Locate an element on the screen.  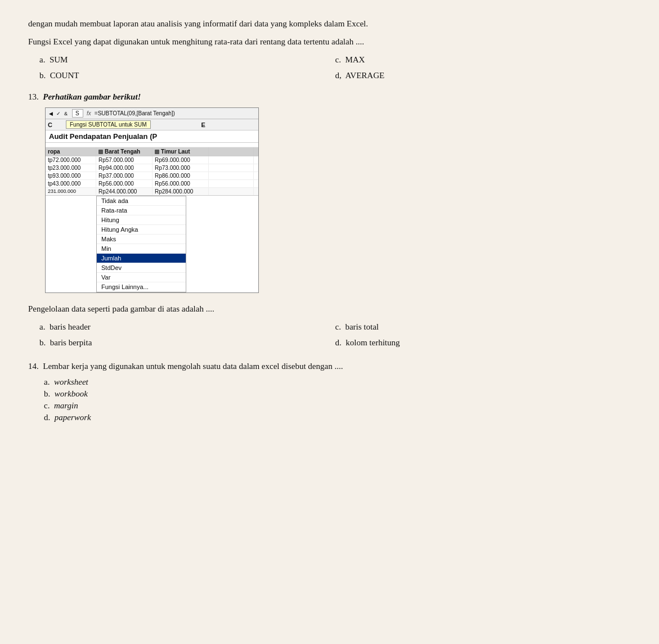
header-col1: ropa is located at coordinates (71, 152).